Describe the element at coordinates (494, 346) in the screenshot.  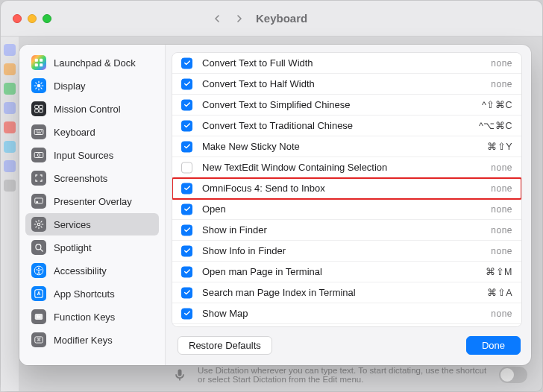
I see `done-button: Done` at that location.